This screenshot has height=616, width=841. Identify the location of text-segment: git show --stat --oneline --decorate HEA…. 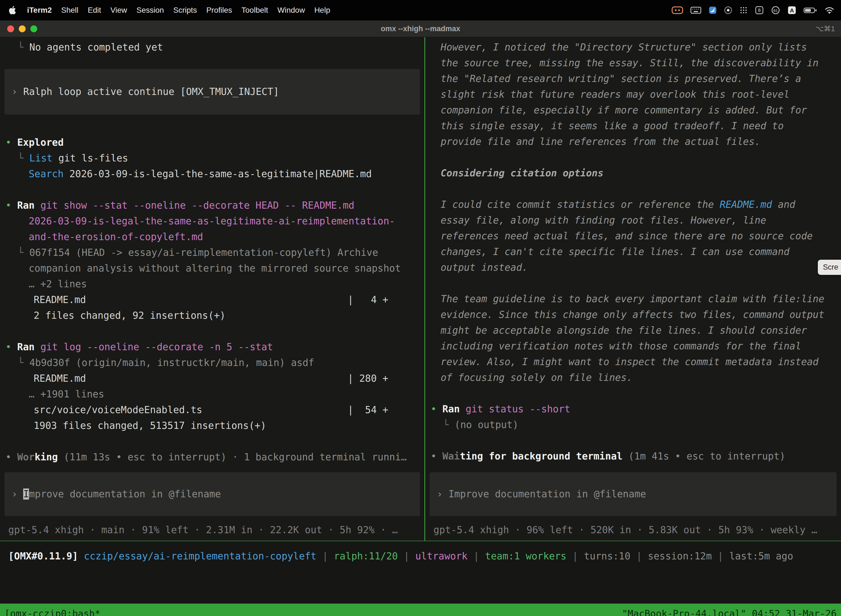
(197, 205).